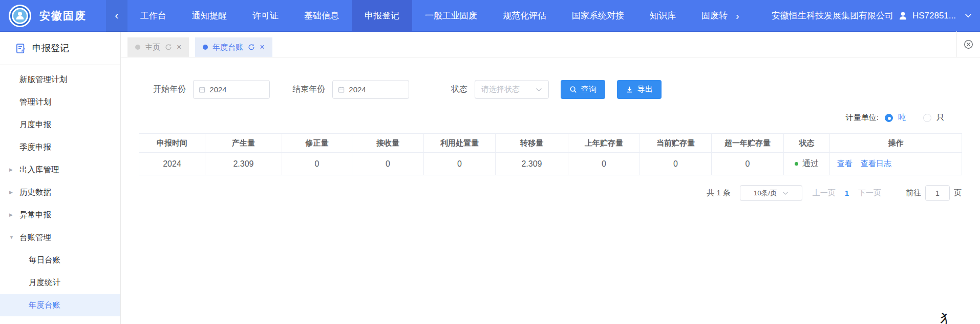  What do you see at coordinates (233, 47) in the screenshot?
I see `tab-annual-ledger: 年度台账 ×` at bounding box center [233, 47].